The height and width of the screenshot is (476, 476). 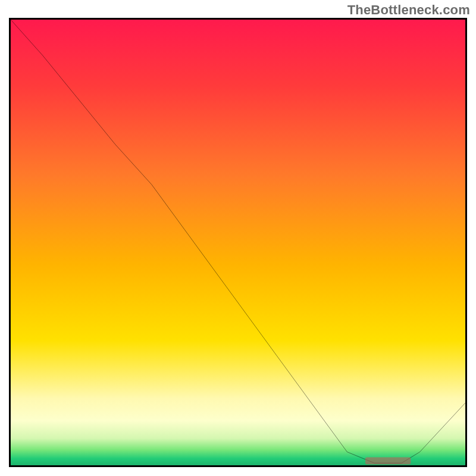 I want to click on best-zone-marker, so click(x=388, y=461).